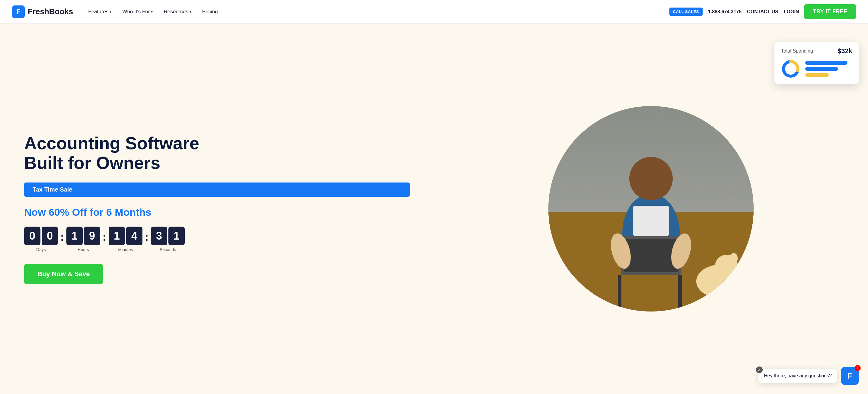 This screenshot has height=394, width=868. Describe the element at coordinates (168, 240) in the screenshot. I see `countdown-seconds: 3 1 Seconds` at that location.